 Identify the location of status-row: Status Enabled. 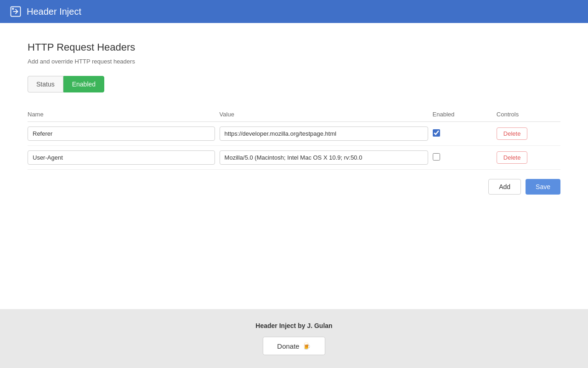
(294, 84).